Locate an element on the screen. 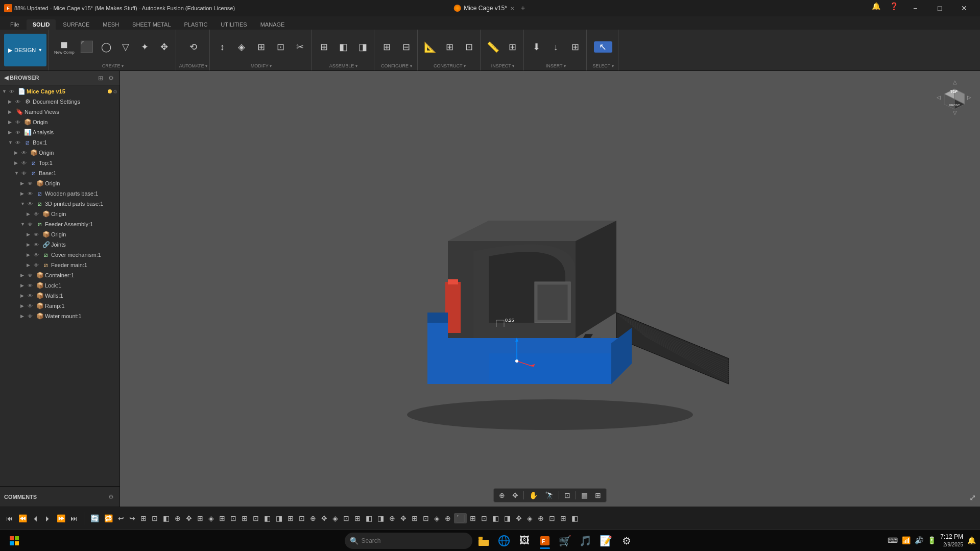  extrude-btn: ⬛ is located at coordinates (87, 47).